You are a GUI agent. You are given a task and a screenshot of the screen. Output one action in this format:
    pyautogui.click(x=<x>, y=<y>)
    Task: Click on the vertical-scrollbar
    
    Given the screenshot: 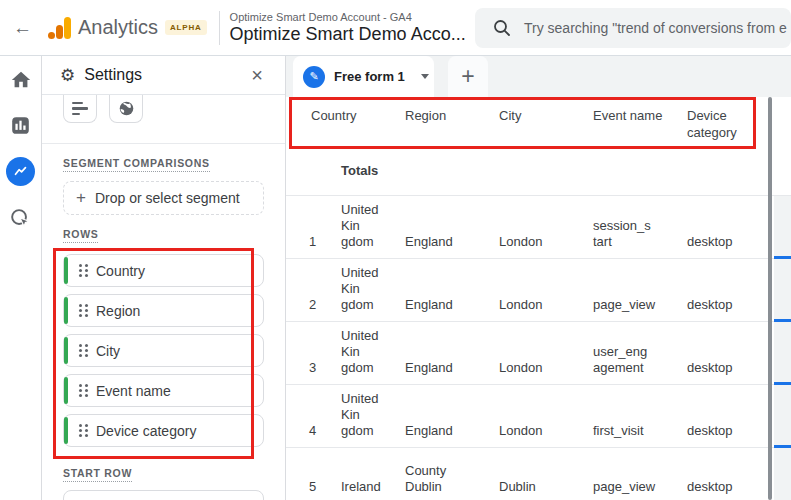 What is the action you would take?
    pyautogui.click(x=770, y=298)
    